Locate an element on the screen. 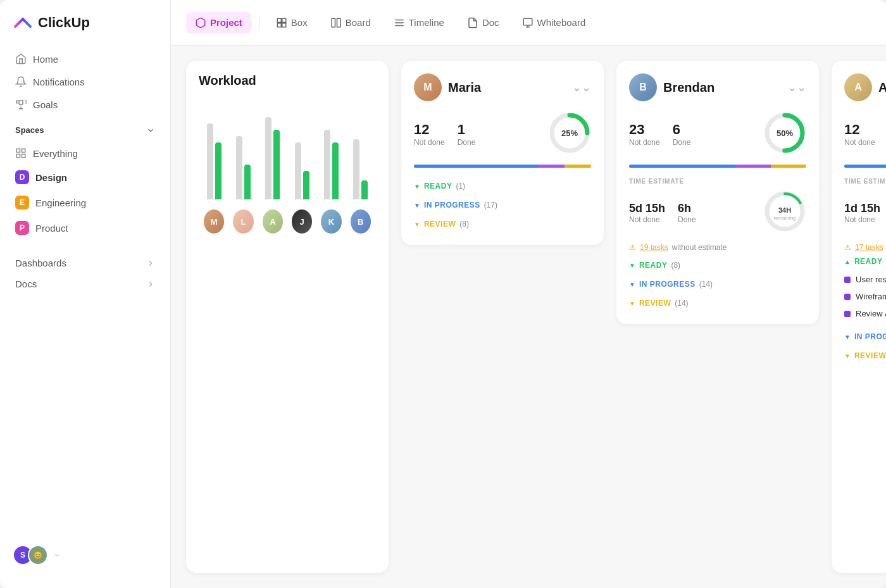  spaces-list: Everything D Design E Engineering P Prod… is located at coordinates (85, 191).